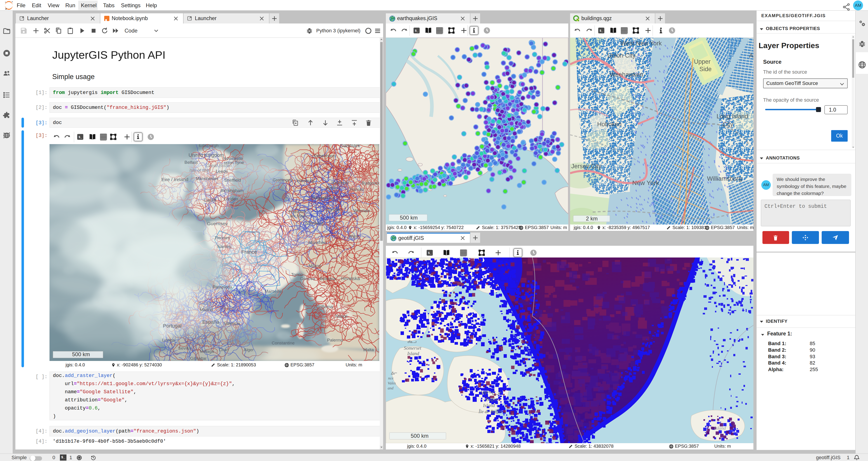 This screenshot has height=461, width=868. Describe the element at coordinates (249, 252) in the screenshot. I see `svg-text: France` at that location.